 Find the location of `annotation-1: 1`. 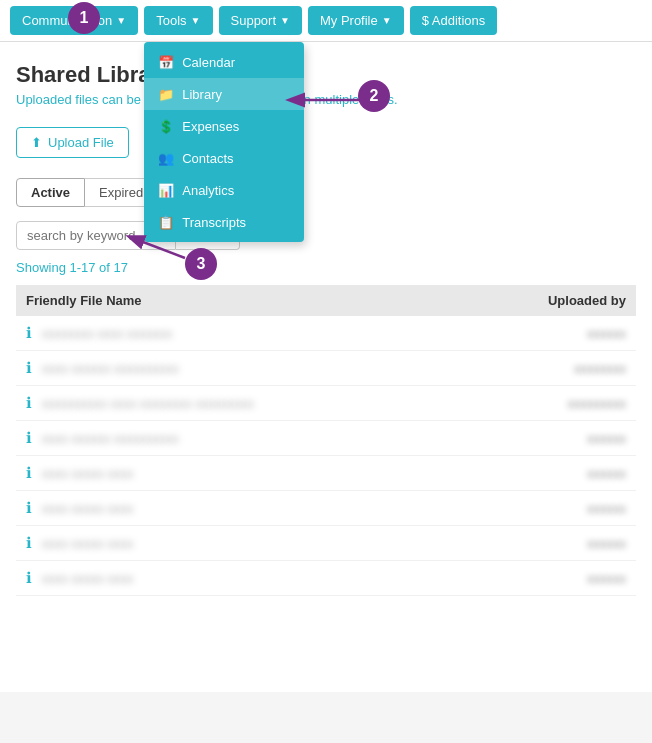

annotation-1: 1 is located at coordinates (84, 18).